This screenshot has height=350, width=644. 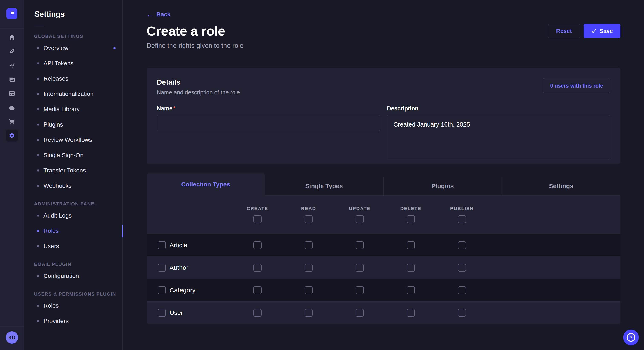 What do you see at coordinates (384, 82) in the screenshot?
I see `details-title: Details` at bounding box center [384, 82].